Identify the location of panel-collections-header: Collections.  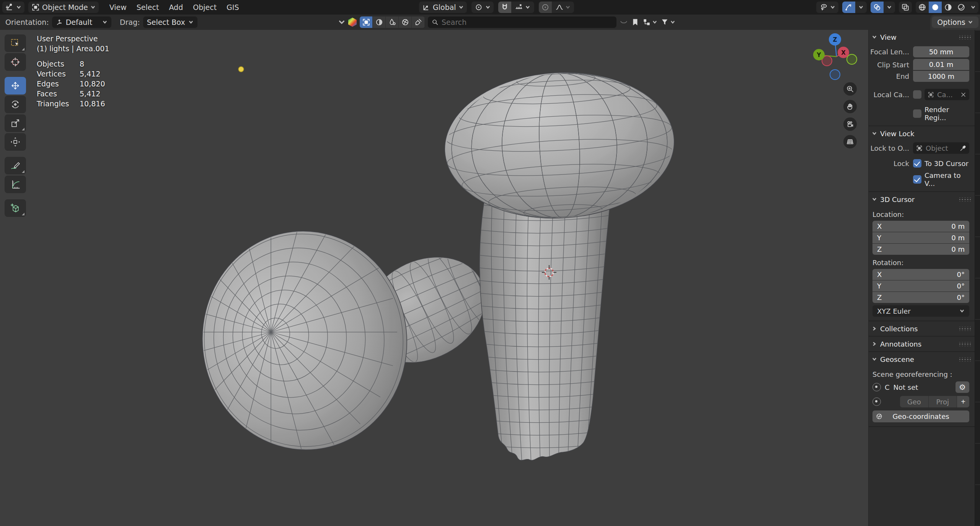
(921, 329).